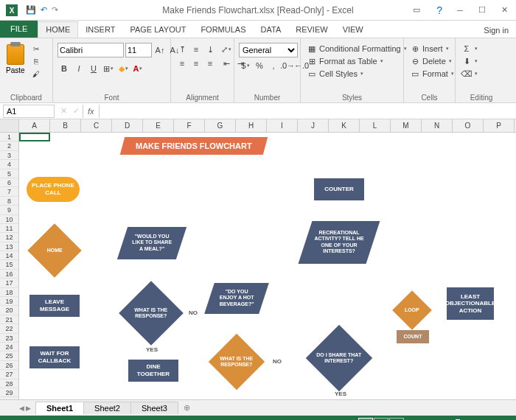 The image size is (516, 420). What do you see at coordinates (311, 29) in the screenshot?
I see `tab-review: REVIEW` at bounding box center [311, 29].